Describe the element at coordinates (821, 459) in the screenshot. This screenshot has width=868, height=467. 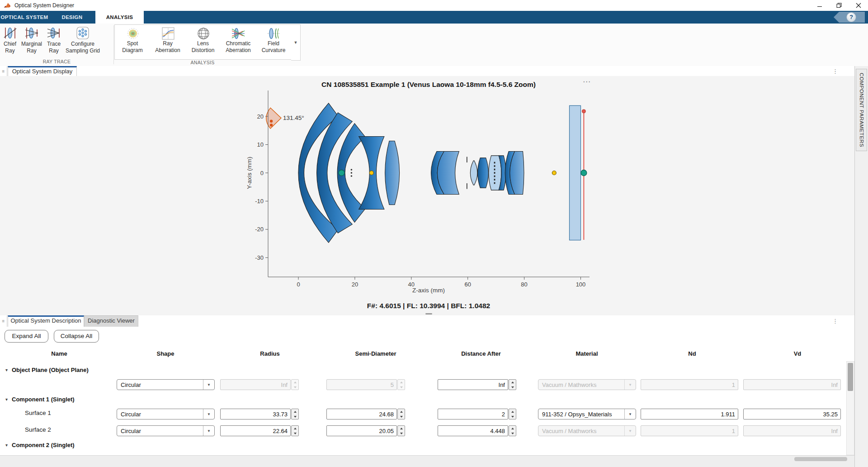
I see `horizontal-scrollbar` at that location.